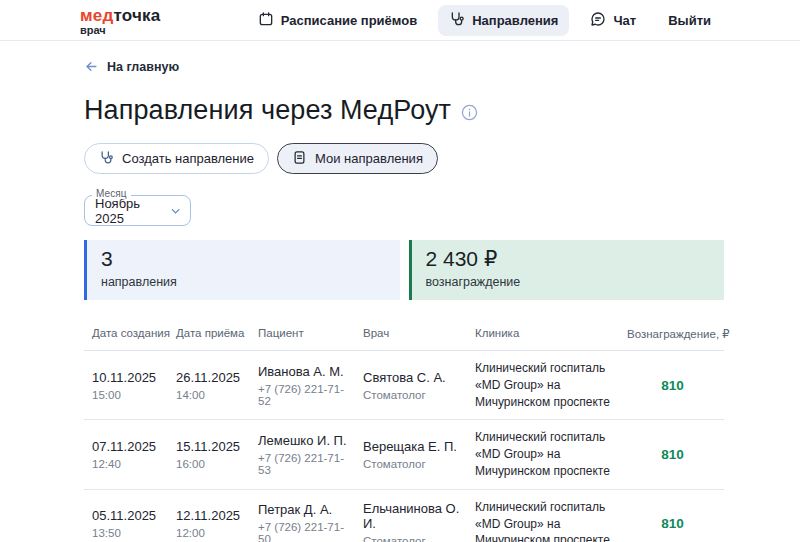  What do you see at coordinates (210, 516) in the screenshot?
I see `appointment-date: 12.11.2025` at bounding box center [210, 516].